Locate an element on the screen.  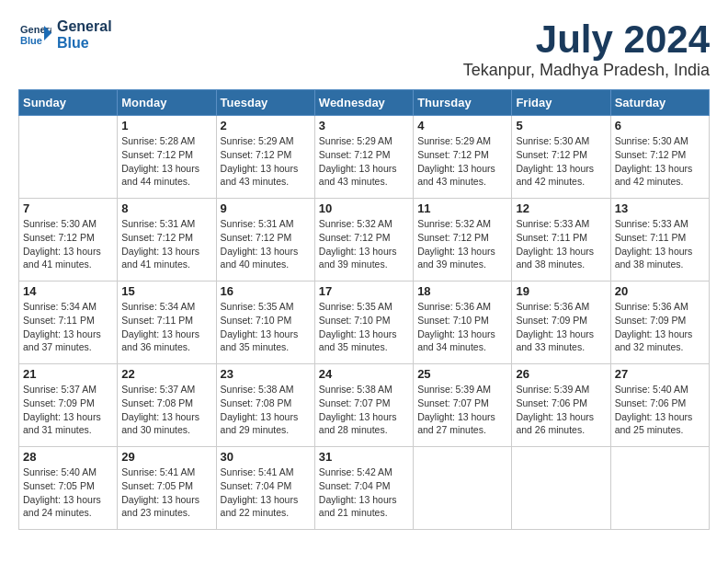
day-number: 7 is located at coordinates (68, 208).